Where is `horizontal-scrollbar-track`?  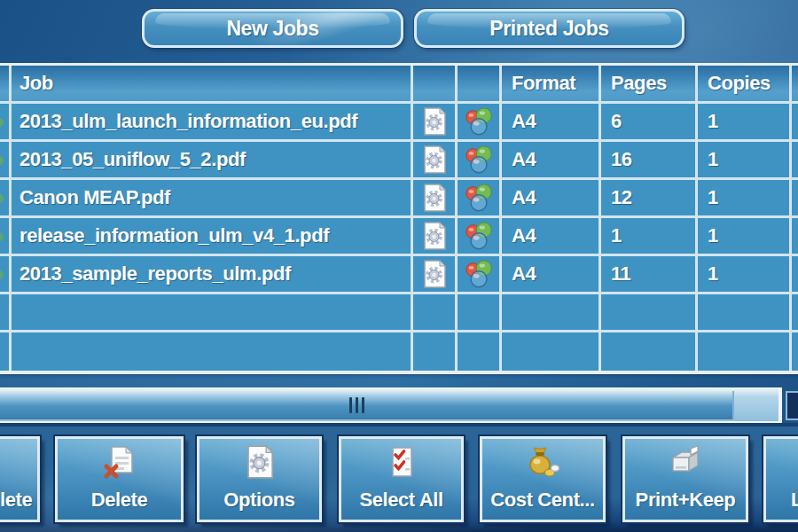
horizontal-scrollbar-track is located at coordinates (391, 405).